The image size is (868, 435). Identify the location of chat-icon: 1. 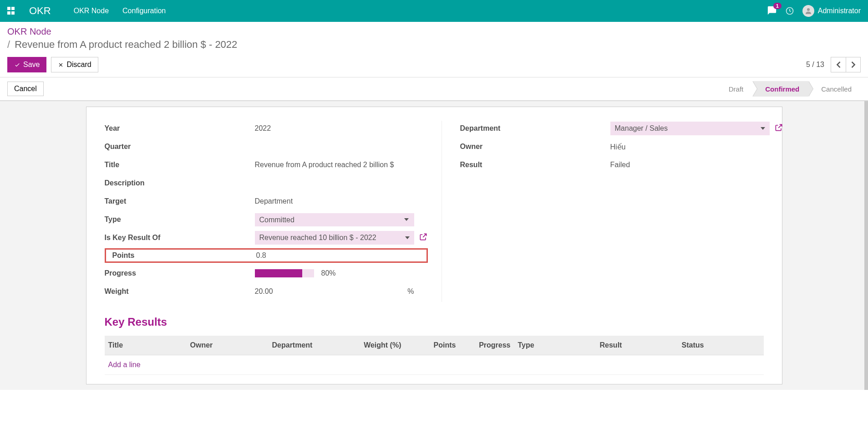
(772, 11).